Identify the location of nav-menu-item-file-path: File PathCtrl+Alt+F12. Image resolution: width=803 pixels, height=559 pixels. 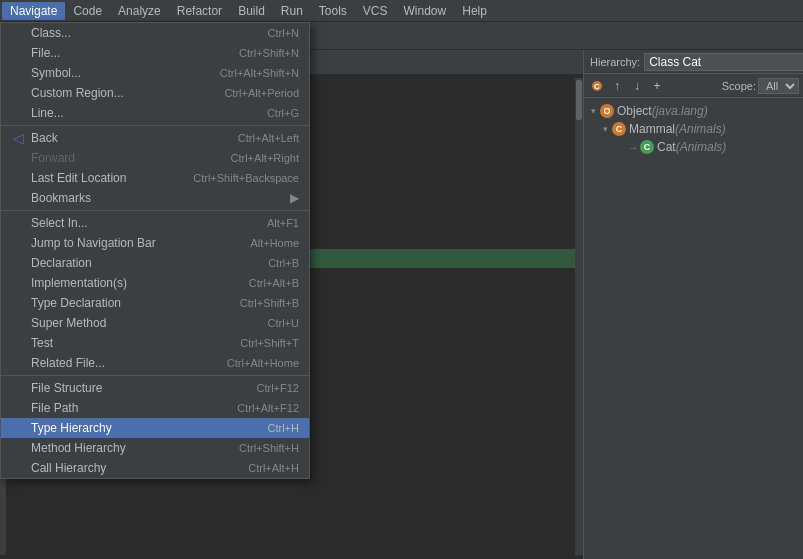
(155, 408).